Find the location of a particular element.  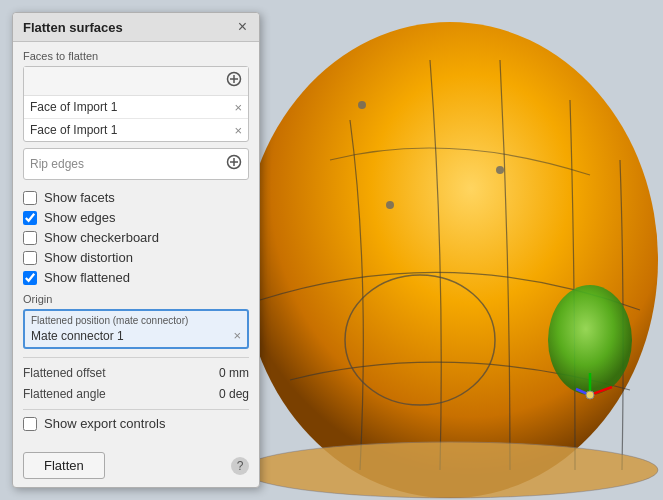

faces-header-row is located at coordinates (136, 82).